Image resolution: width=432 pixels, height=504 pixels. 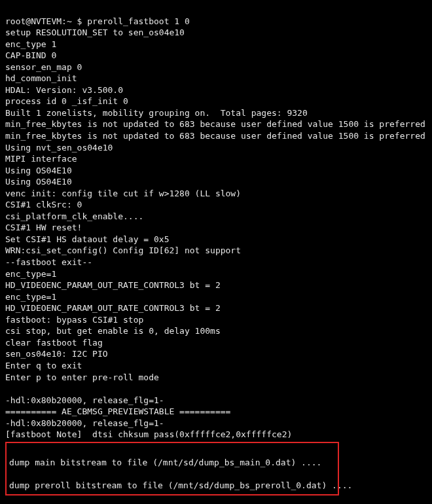 I want to click on output-line: hd_common_init, so click(x=41, y=79).